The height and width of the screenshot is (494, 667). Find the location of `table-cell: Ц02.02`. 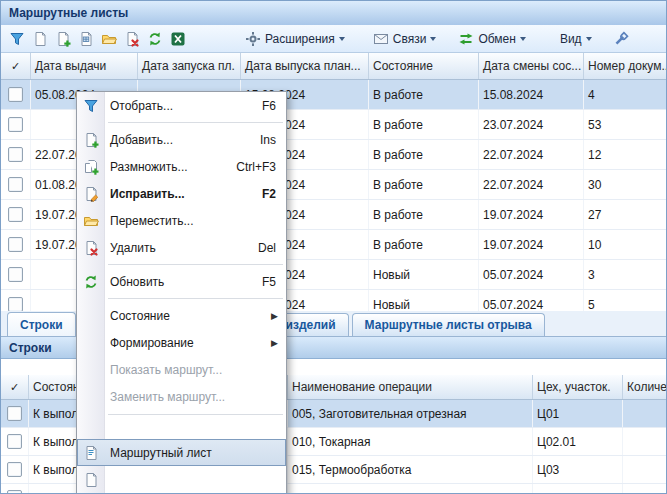

table-cell: Ц02.02 is located at coordinates (578, 489).